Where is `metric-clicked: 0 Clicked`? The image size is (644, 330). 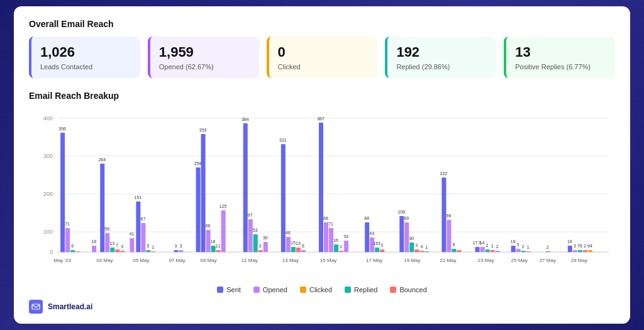
metric-clicked: 0 Clicked is located at coordinates (322, 57).